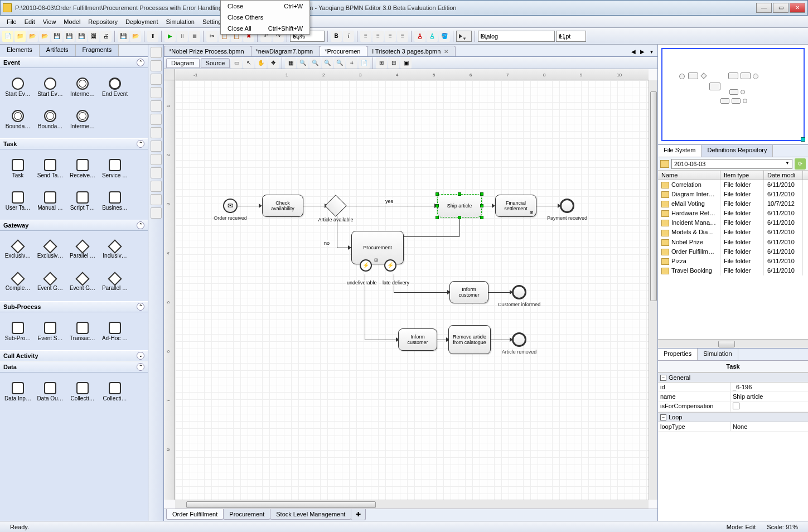 The width and height of the screenshot is (808, 532). Describe the element at coordinates (403, 36) in the screenshot. I see `align-v-icon: ≡` at that location.